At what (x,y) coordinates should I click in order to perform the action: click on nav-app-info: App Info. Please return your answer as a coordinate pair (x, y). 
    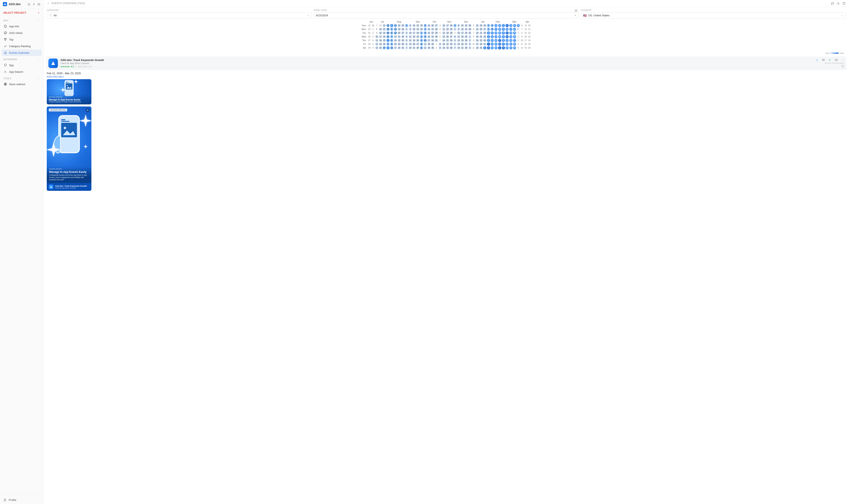
    Looking at the image, I should click on (22, 26).